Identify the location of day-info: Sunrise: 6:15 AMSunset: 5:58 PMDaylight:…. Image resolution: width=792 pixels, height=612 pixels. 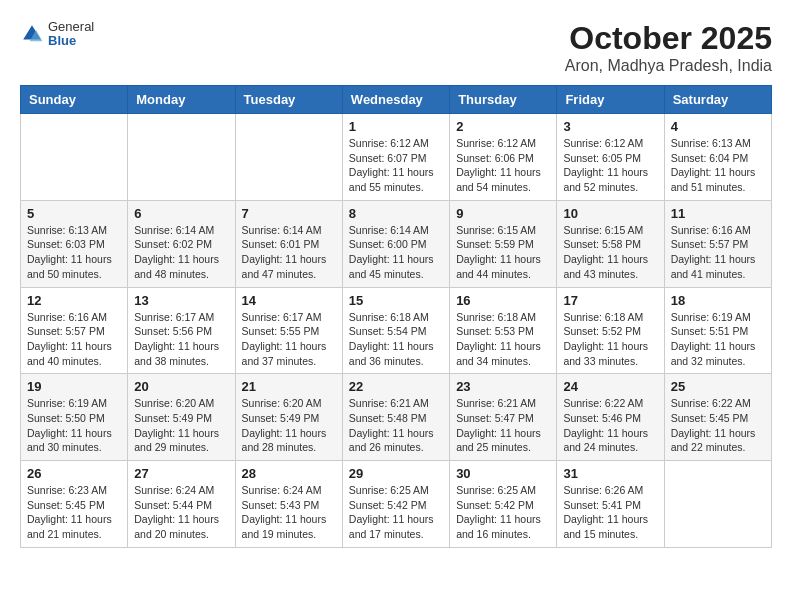
(610, 252).